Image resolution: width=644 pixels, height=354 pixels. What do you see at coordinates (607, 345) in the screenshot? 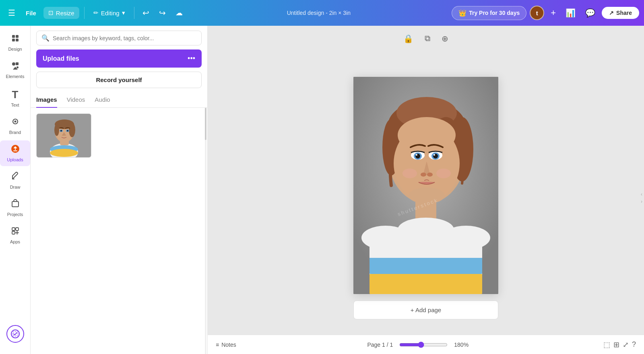
I see `desktop-view-button: ⬚` at bounding box center [607, 345].